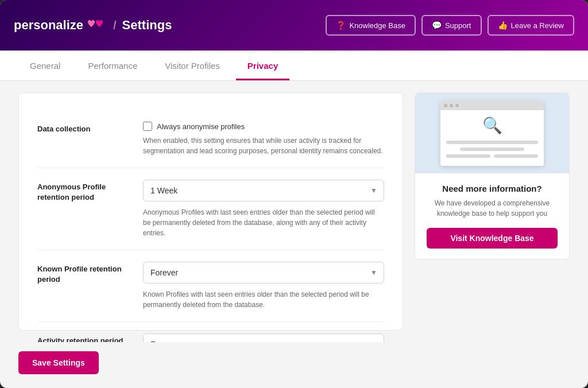  What do you see at coordinates (294, 365) in the screenshot?
I see `footer: Save Settings` at bounding box center [294, 365].